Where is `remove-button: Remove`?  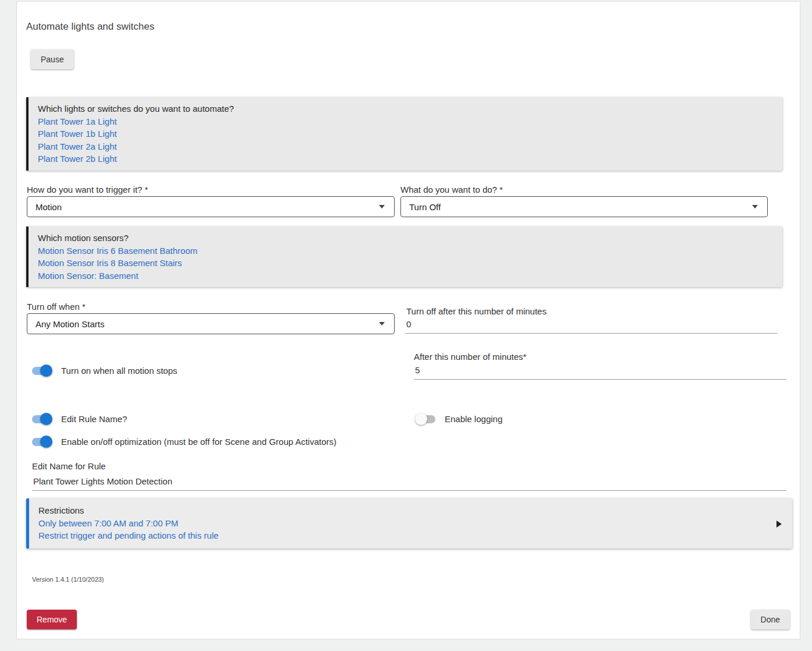 remove-button: Remove is located at coordinates (52, 620).